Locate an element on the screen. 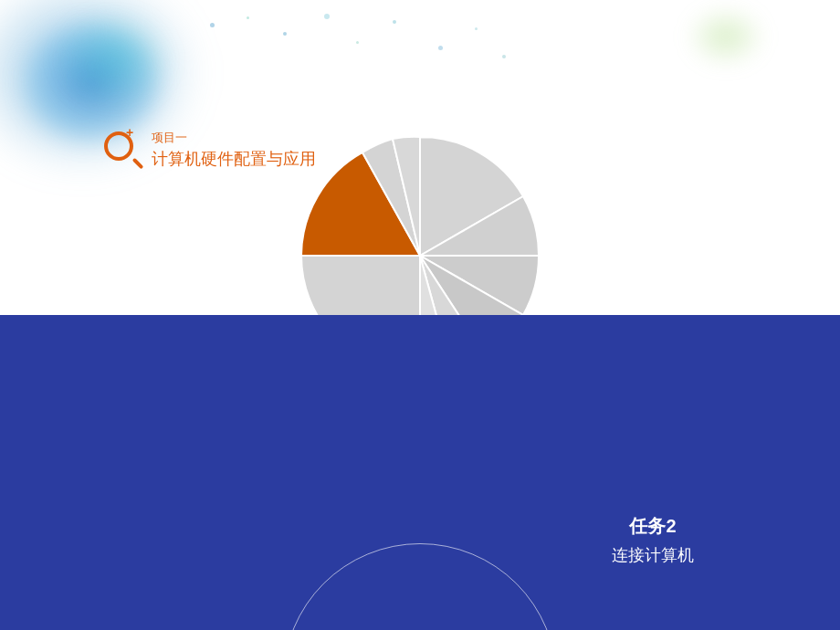  blob-green is located at coordinates (726, 37).